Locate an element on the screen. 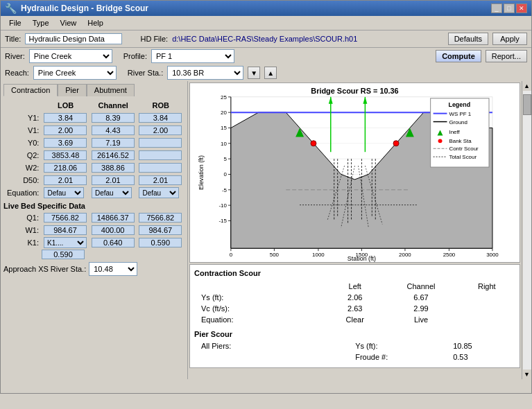  river-label: River: is located at coordinates (15, 56).